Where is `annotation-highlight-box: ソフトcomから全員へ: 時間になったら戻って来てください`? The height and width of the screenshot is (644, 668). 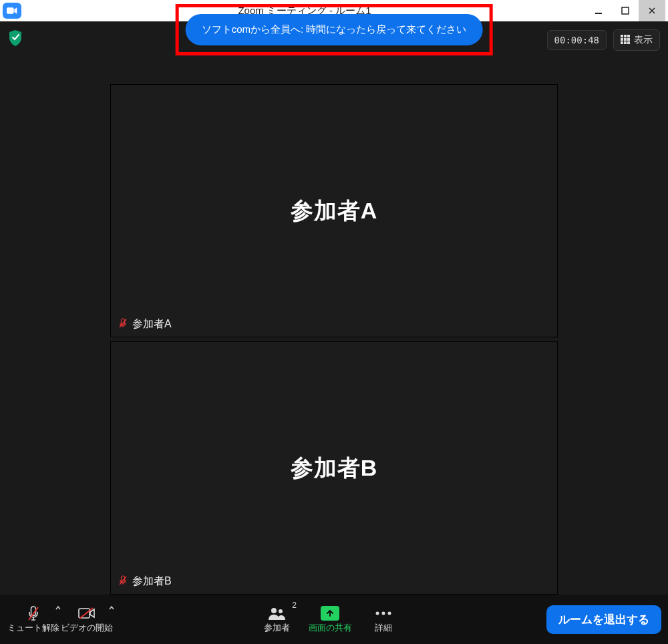 annotation-highlight-box: ソフトcomから全員へ: 時間になったら戻って来てください is located at coordinates (334, 29).